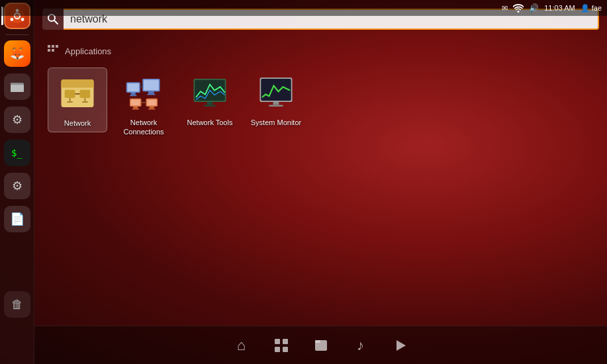  I want to click on launcher-item-monitor: ⚙, so click(17, 186).